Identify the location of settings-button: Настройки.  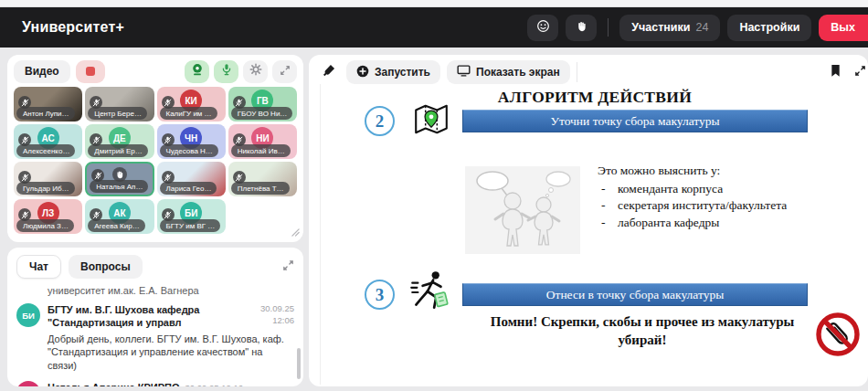
(769, 27).